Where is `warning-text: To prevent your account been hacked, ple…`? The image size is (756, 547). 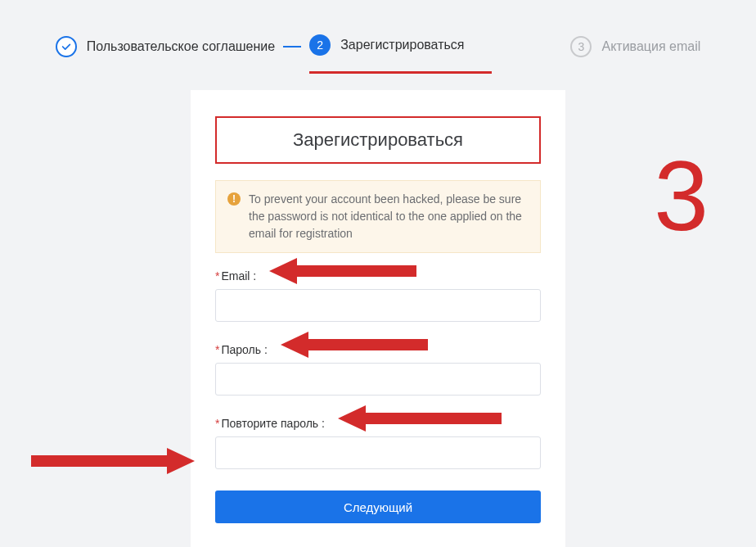 warning-text: To prevent your account been hacked, ple… is located at coordinates (389, 216).